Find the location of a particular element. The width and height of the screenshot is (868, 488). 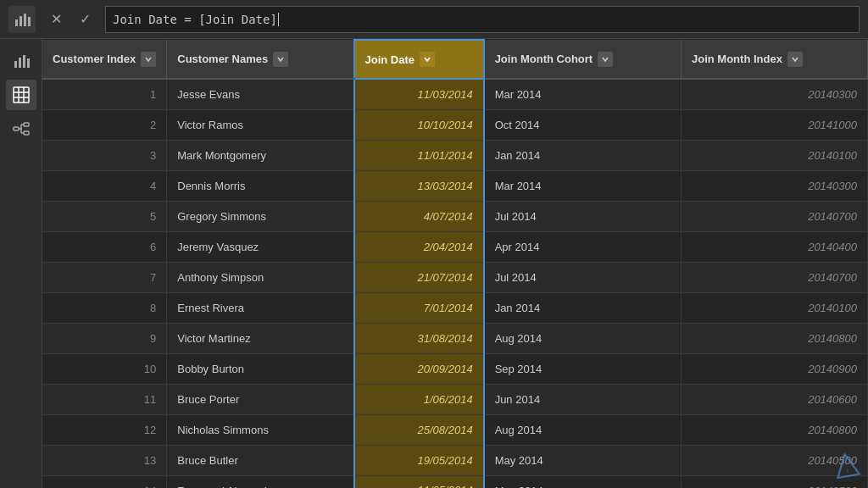

cell-join-date: 11/03/2014 is located at coordinates (419, 94).